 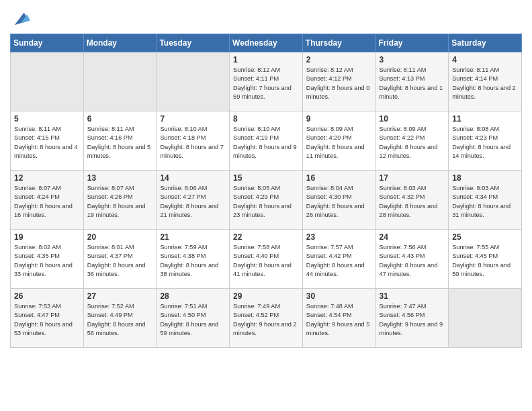 I want to click on weekday-header: Friday, so click(x=412, y=43).